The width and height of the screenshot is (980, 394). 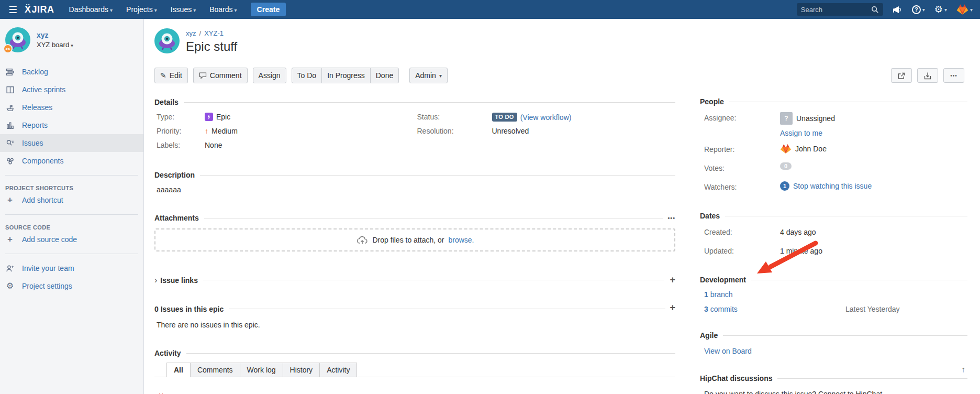 What do you see at coordinates (72, 268) in the screenshot?
I see `invite-your-team-button: Invite your team` at bounding box center [72, 268].